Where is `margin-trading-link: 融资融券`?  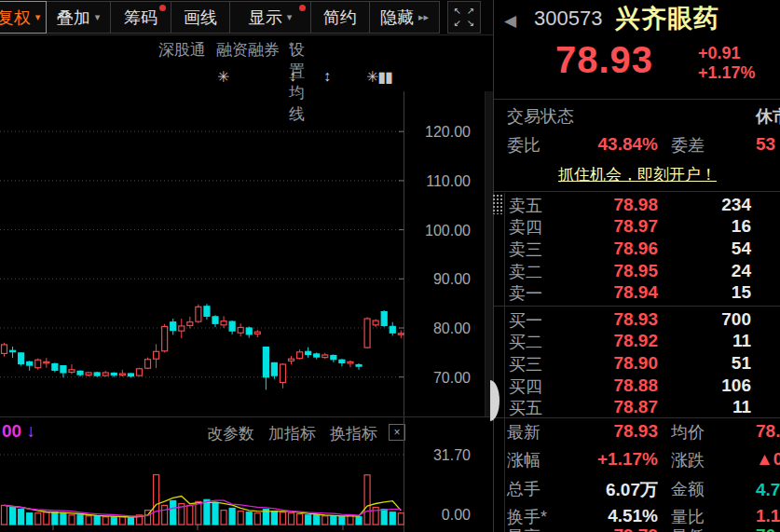 margin-trading-link: 融资融券 is located at coordinates (248, 50).